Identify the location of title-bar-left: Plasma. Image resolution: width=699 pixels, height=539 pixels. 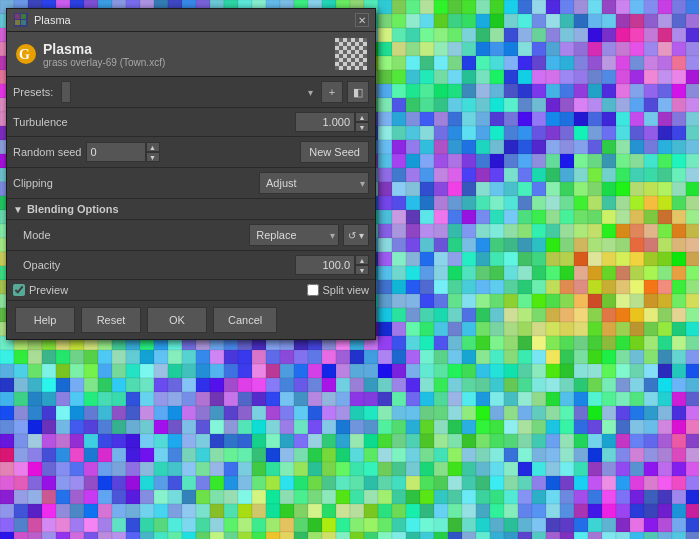
(42, 20).